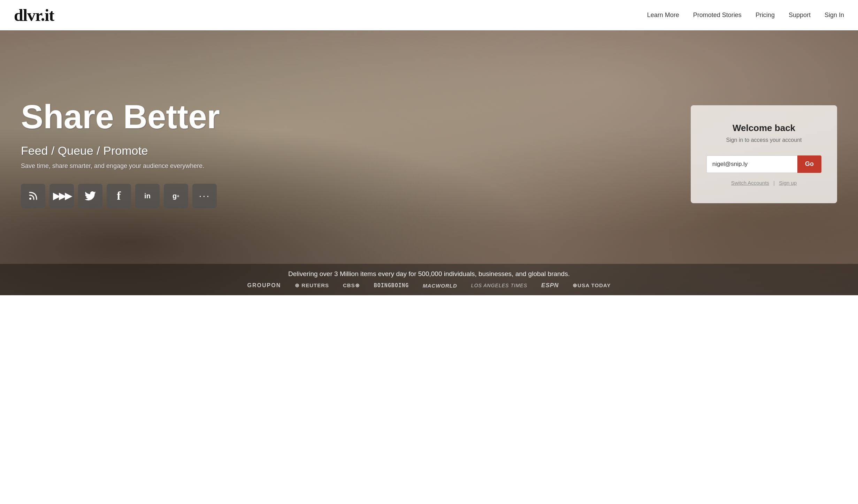  I want to click on hero-tagline: Save time, share smarter, and engage you…, so click(345, 166).